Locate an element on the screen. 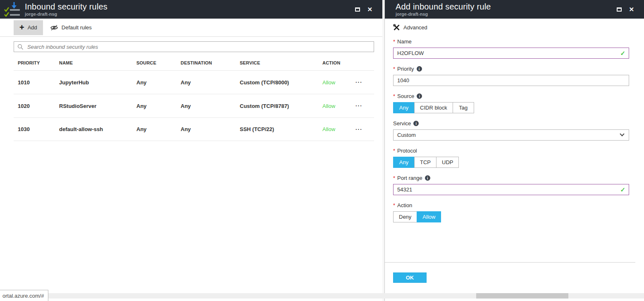  inbound-rules-icon is located at coordinates (12, 10).